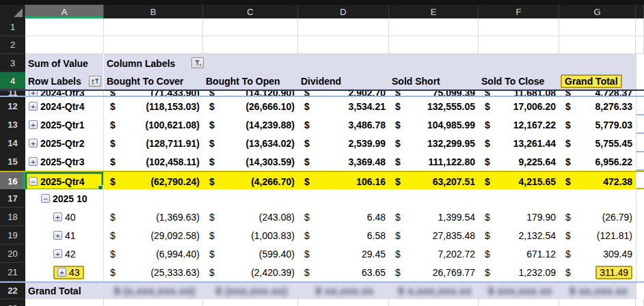 The image size is (644, 306). I want to click on empty-cell-a2, so click(64, 45).